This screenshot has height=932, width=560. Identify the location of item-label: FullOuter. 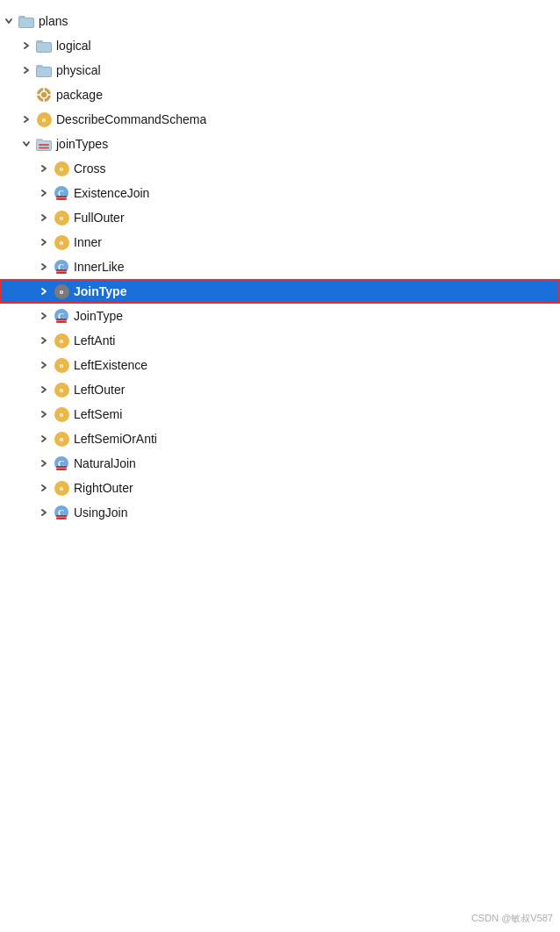
(99, 218).